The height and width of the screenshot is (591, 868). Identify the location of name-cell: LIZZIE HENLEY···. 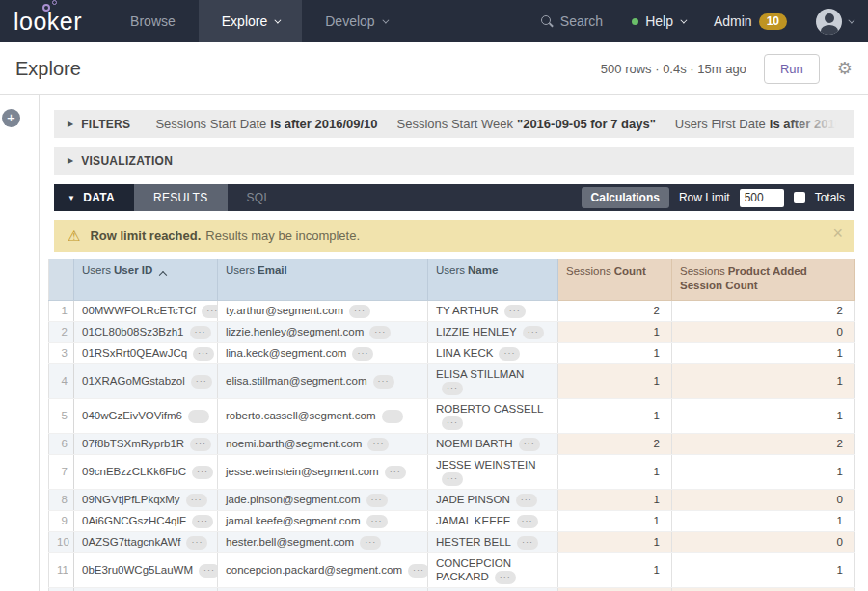
(494, 332).